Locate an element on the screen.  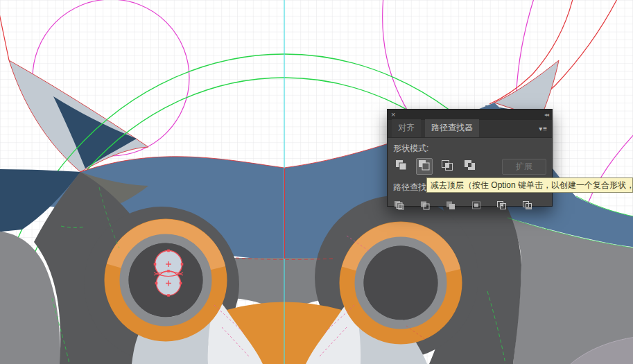
minus-front-icon is located at coordinates (424, 166).